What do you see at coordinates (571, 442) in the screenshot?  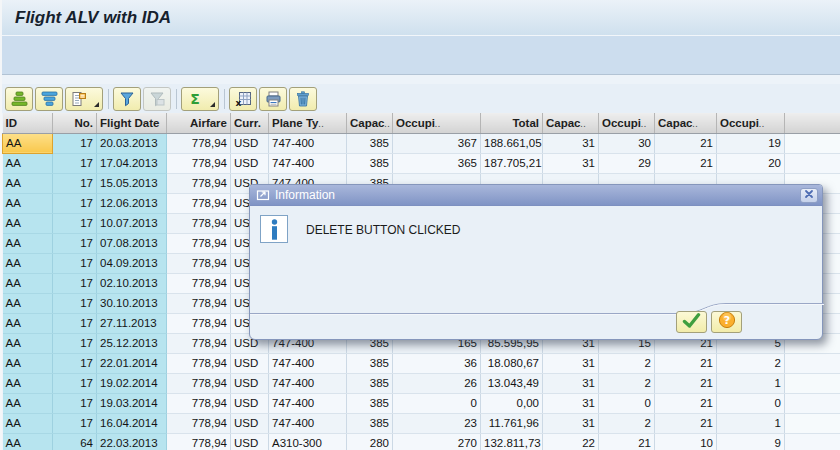 I see `table-cell: 22` at bounding box center [571, 442].